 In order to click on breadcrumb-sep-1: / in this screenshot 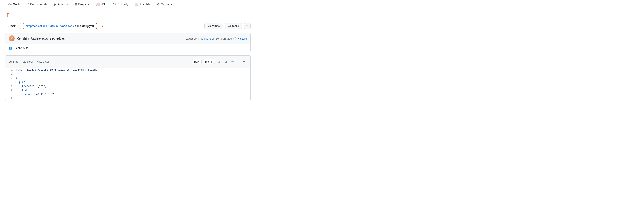, I will do `click(48, 26)`.